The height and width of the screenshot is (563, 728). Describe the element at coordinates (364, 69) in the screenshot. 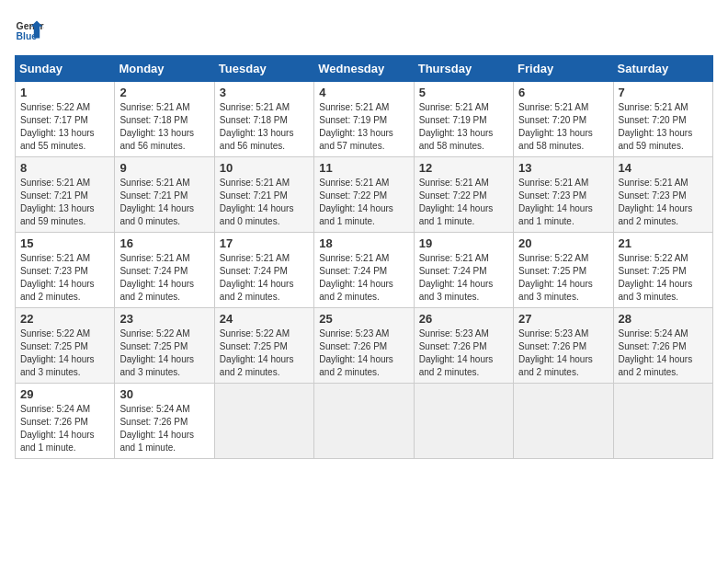

I see `calendar-header-wednesday: Wednesday` at that location.